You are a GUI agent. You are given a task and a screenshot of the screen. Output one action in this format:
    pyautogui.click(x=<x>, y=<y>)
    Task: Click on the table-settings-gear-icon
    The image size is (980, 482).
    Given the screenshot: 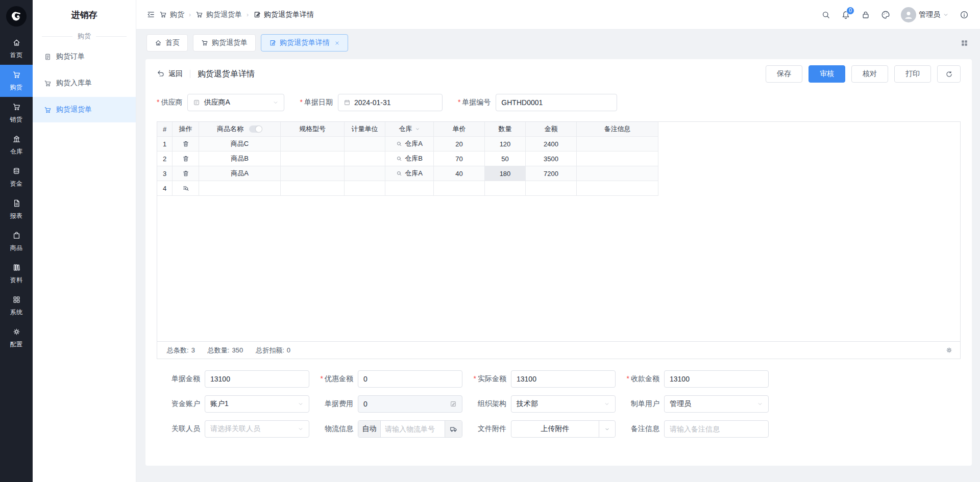 What is the action you would take?
    pyautogui.click(x=949, y=350)
    